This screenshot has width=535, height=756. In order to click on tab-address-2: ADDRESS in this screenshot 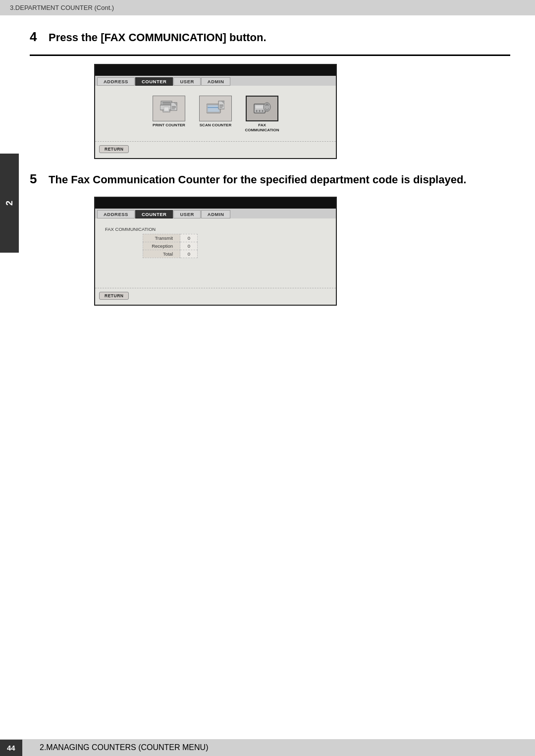, I will do `click(116, 214)`.